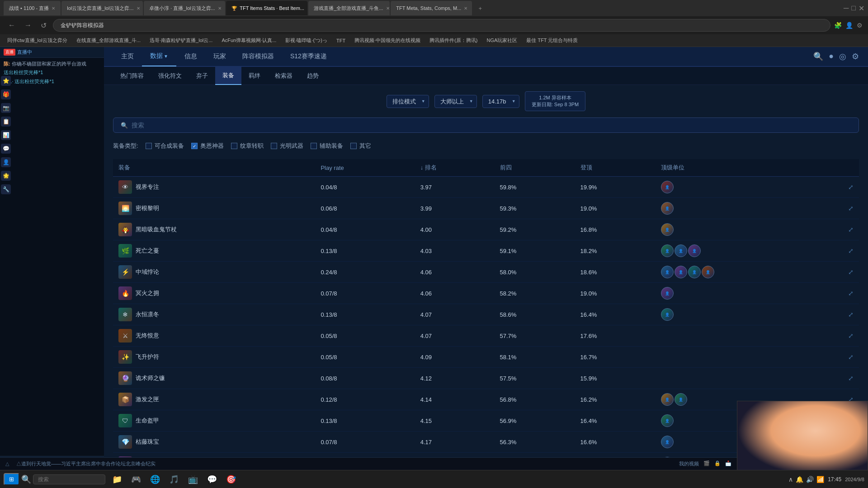  Describe the element at coordinates (191, 57) in the screenshot. I see `nav-info: 信息` at that location.